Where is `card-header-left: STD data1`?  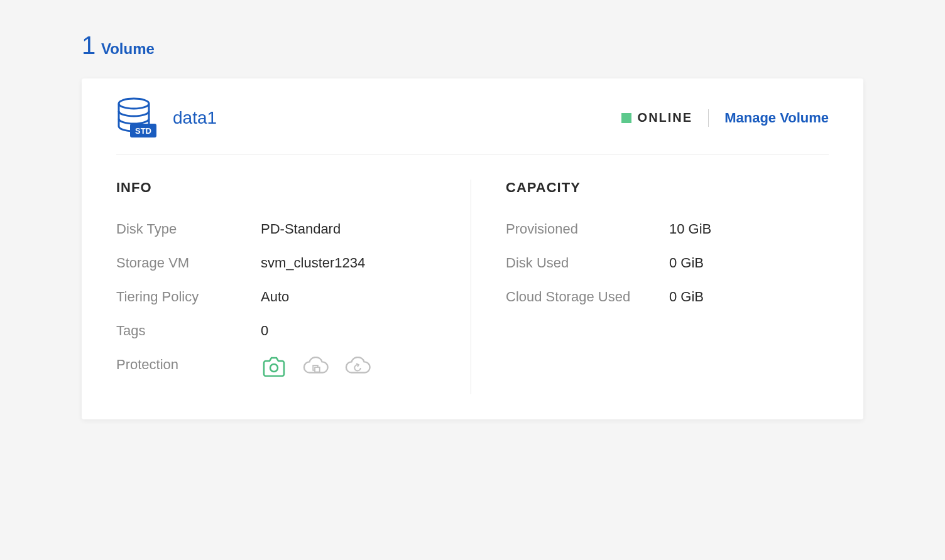 card-header-left: STD data1 is located at coordinates (167, 118).